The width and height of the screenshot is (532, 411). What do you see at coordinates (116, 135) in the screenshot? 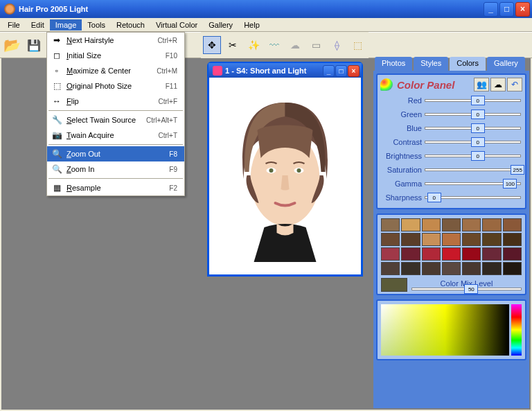
I see `menu-item-twain-acquire: 📷Twain AcquireCtrl+T` at bounding box center [116, 135].